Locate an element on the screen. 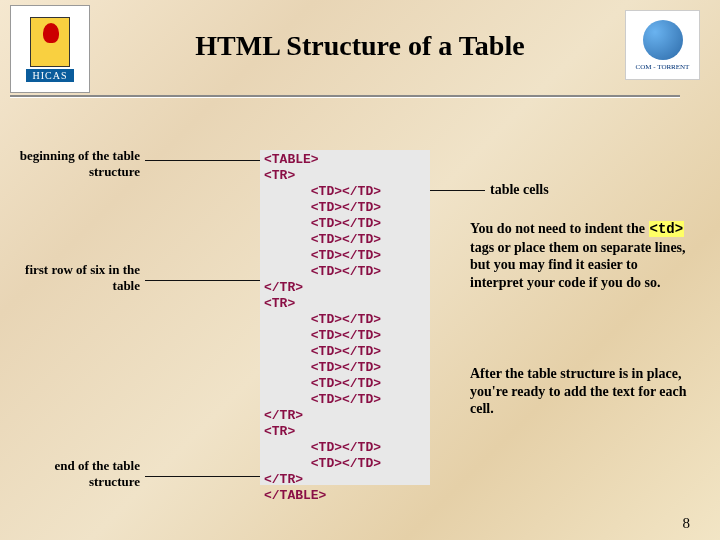 Image resolution: width=720 pixels, height=540 pixels. title-underline is located at coordinates (345, 96).